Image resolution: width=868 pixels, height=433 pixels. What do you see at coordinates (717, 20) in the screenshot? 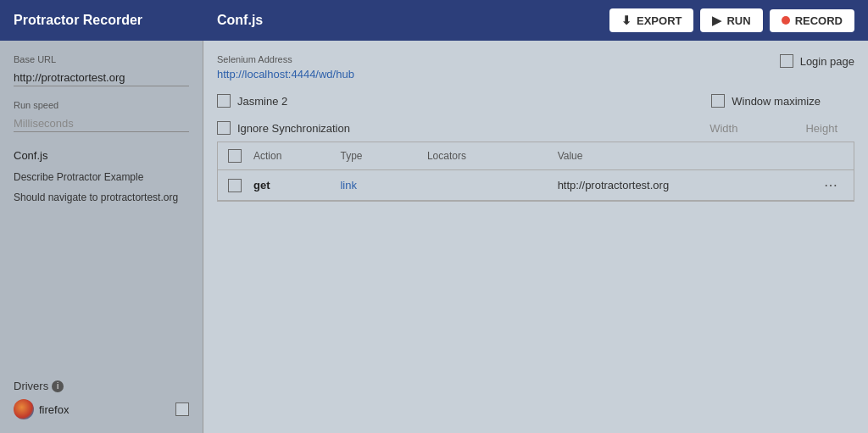
I see `run-icon: ▶` at bounding box center [717, 20].